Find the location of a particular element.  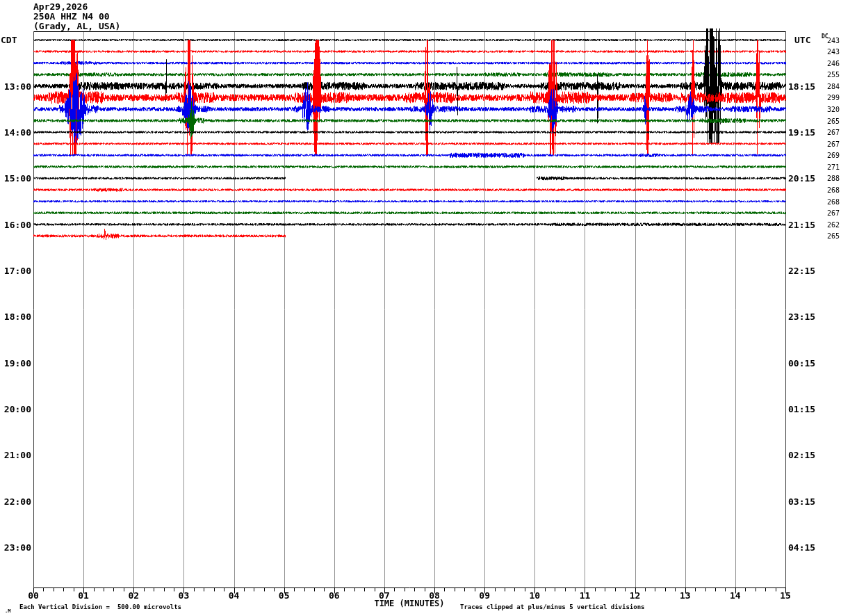

right-hour-label: 02:15 is located at coordinates (802, 455).